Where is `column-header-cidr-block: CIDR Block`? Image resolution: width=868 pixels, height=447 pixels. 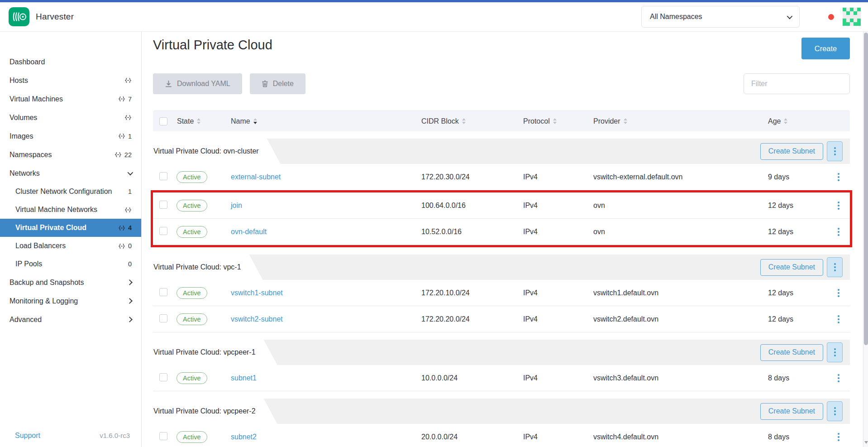 column-header-cidr-block: CIDR Block is located at coordinates (472, 121).